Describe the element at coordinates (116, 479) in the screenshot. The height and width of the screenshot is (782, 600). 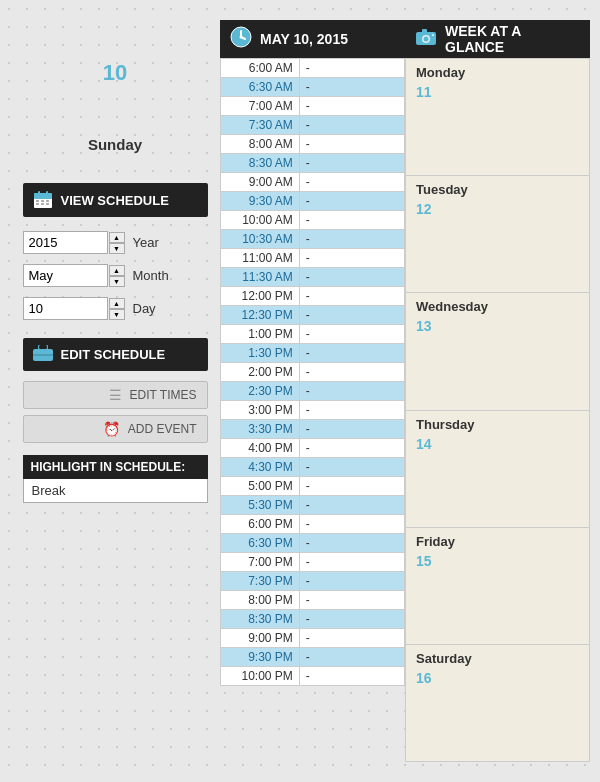
I see `highlight-section: HIGHLIGHT IN SCHEDULE: Break` at that location.